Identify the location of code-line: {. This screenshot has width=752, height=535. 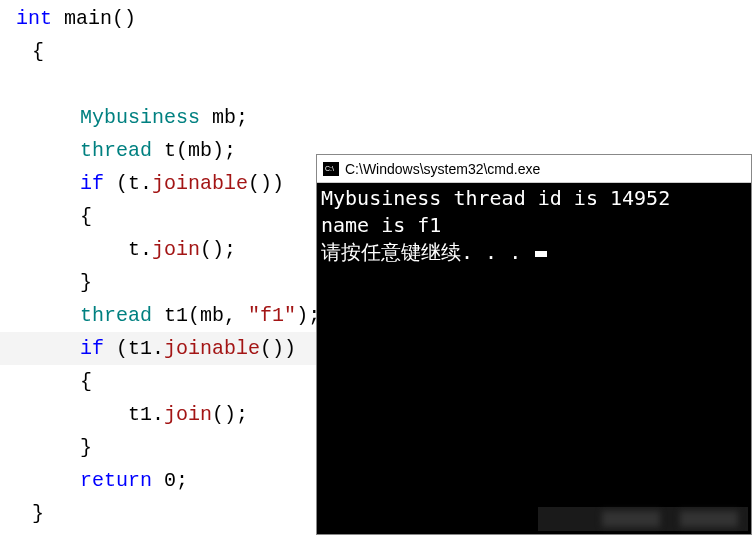
(376, 52).